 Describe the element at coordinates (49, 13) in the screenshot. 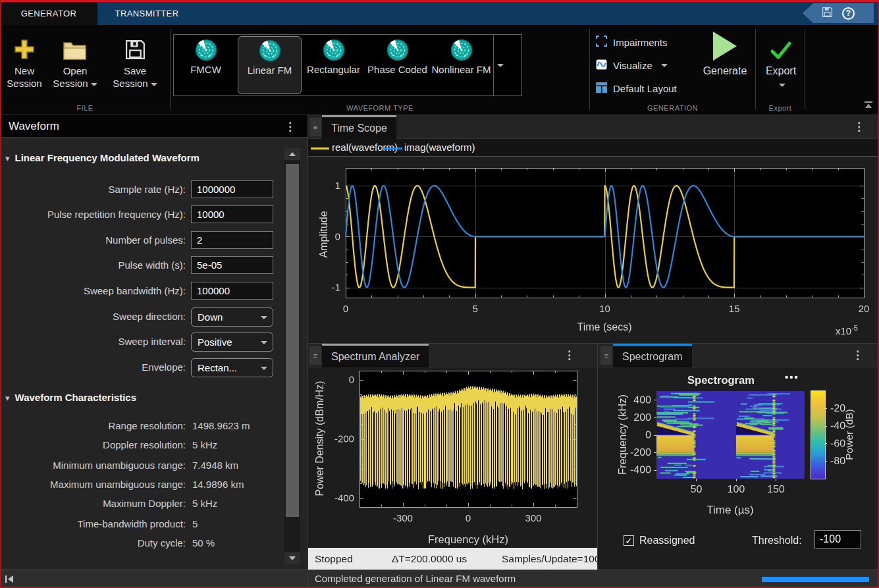

I see `tab-generator: GENERATOR` at that location.